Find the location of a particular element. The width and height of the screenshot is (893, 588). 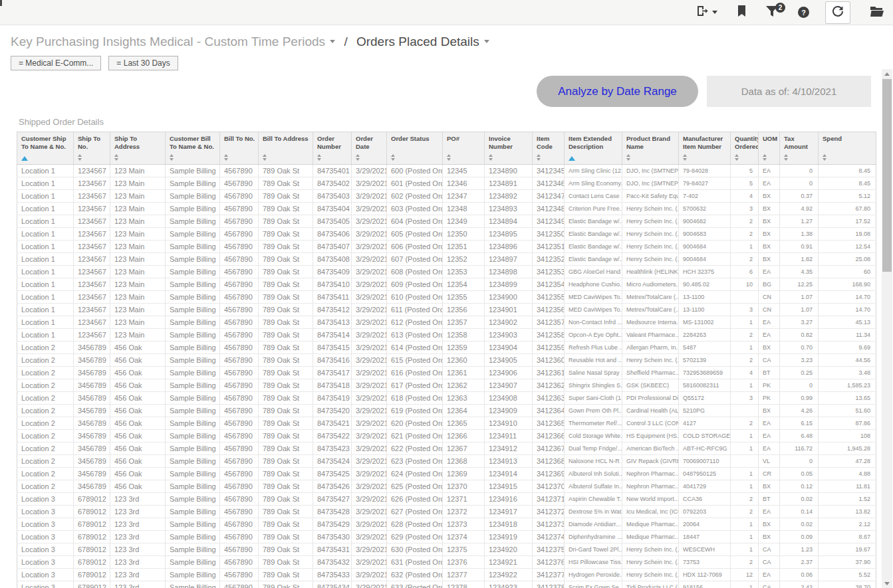

cell: 10 is located at coordinates (745, 284).